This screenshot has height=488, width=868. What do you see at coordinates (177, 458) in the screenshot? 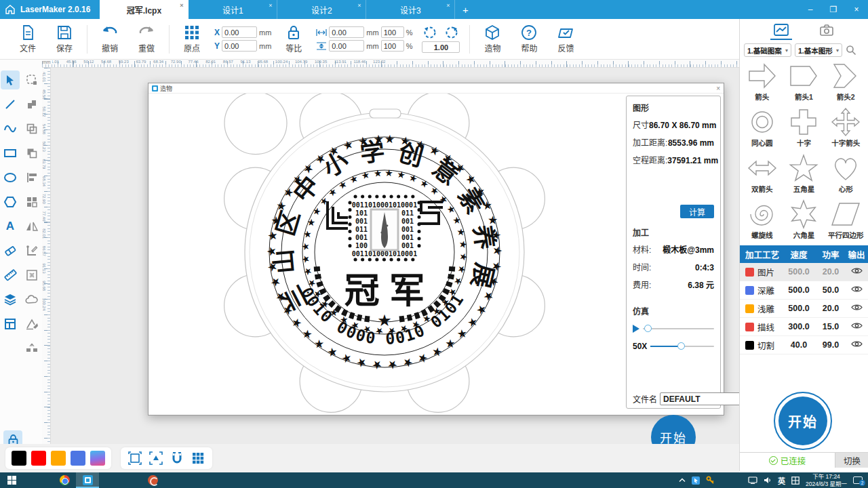
I see `magnet-snap-button` at bounding box center [177, 458].